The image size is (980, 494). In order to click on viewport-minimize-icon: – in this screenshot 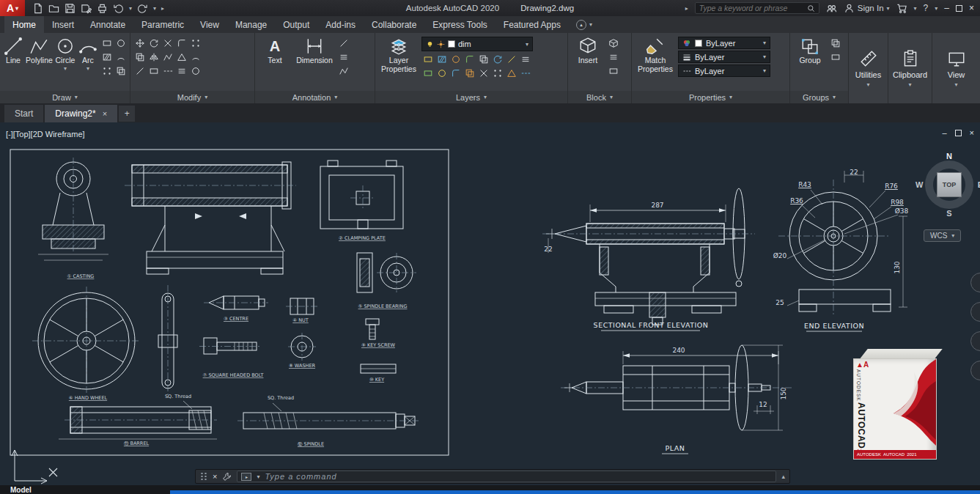, I will do `click(944, 133)`.